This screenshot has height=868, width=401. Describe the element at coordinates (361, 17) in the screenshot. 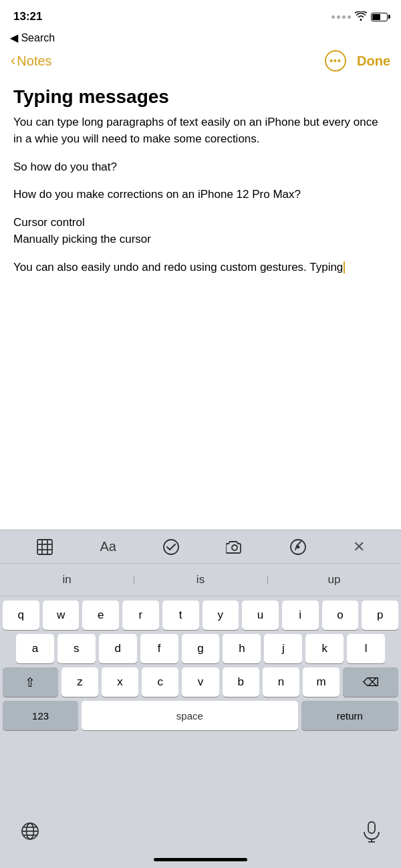

I see `wifi-icon` at that location.